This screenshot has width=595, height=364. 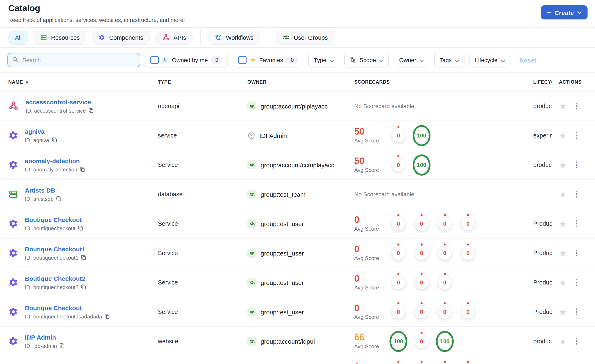 What do you see at coordinates (78, 60) in the screenshot?
I see `search-input` at bounding box center [78, 60].